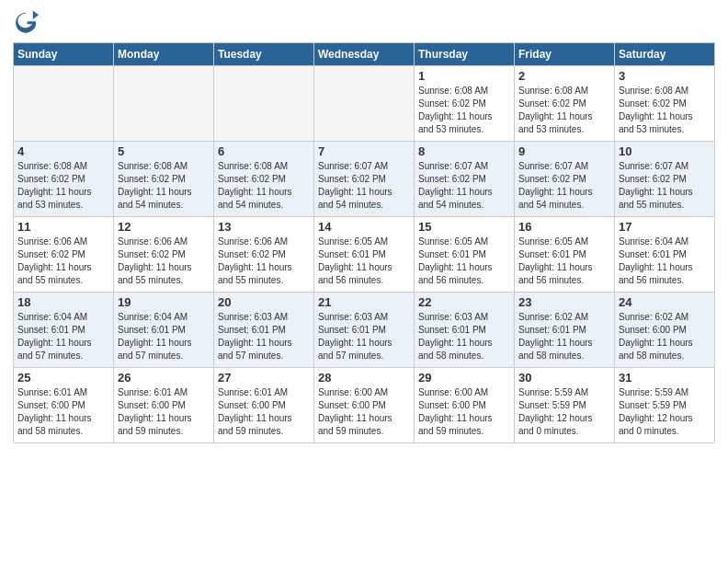 The image size is (728, 563). I want to click on calendar-cell: 30Sunrise: 5:59 AM Sunset: 5:59 PM Dayli…, so click(564, 406).